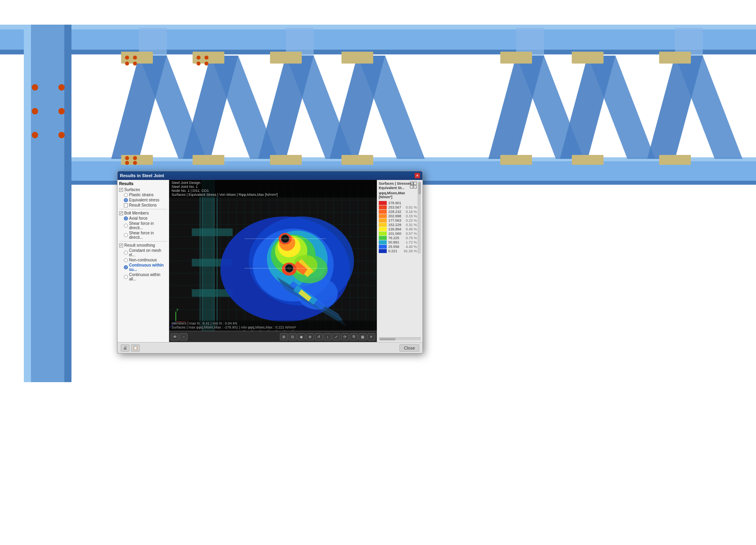 The height and width of the screenshot is (545, 756). What do you see at coordinates (409, 348) in the screenshot?
I see `close-button: Close` at bounding box center [409, 348].